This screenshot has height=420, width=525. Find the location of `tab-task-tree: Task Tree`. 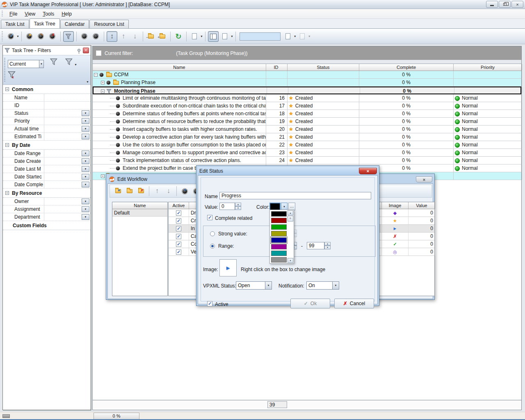

tab-task-tree: Task Tree is located at coordinates (45, 23).